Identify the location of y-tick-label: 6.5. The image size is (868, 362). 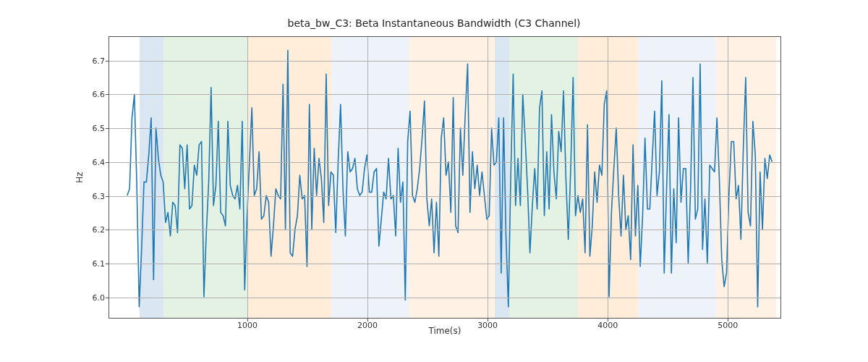
(99, 129).